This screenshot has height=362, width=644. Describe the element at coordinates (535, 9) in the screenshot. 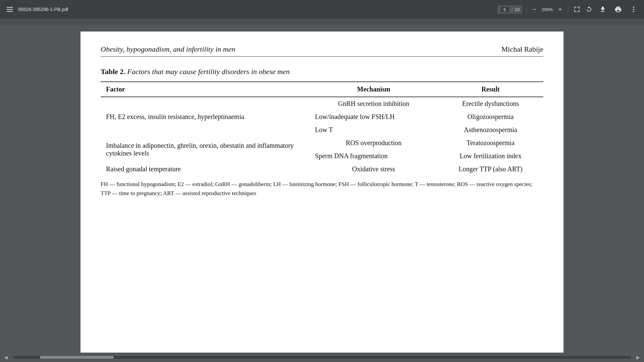

I see `zoom-out-button: −` at that location.